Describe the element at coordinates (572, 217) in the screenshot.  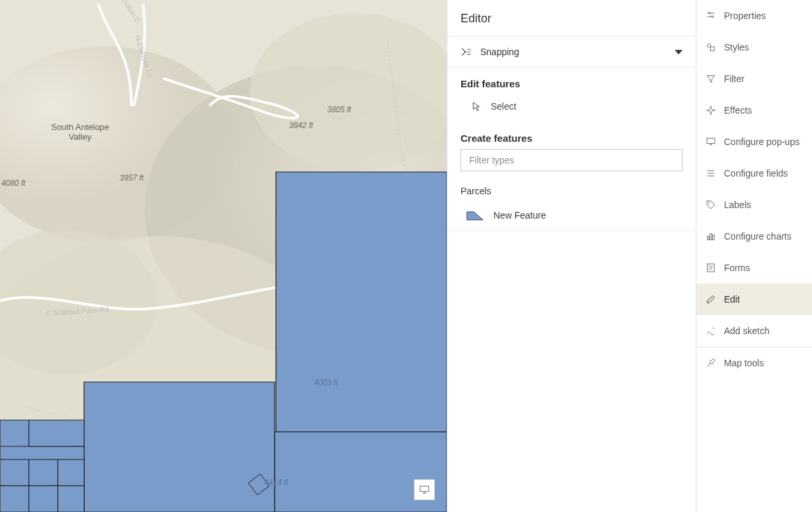
I see `feature-template-item: New Feature` at that location.